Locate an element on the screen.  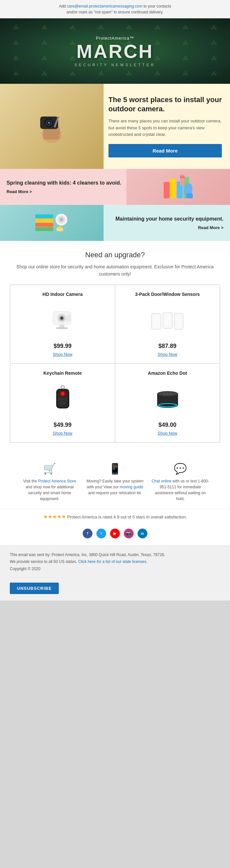
product-shop-1: Shop Now is located at coordinates (167, 354).